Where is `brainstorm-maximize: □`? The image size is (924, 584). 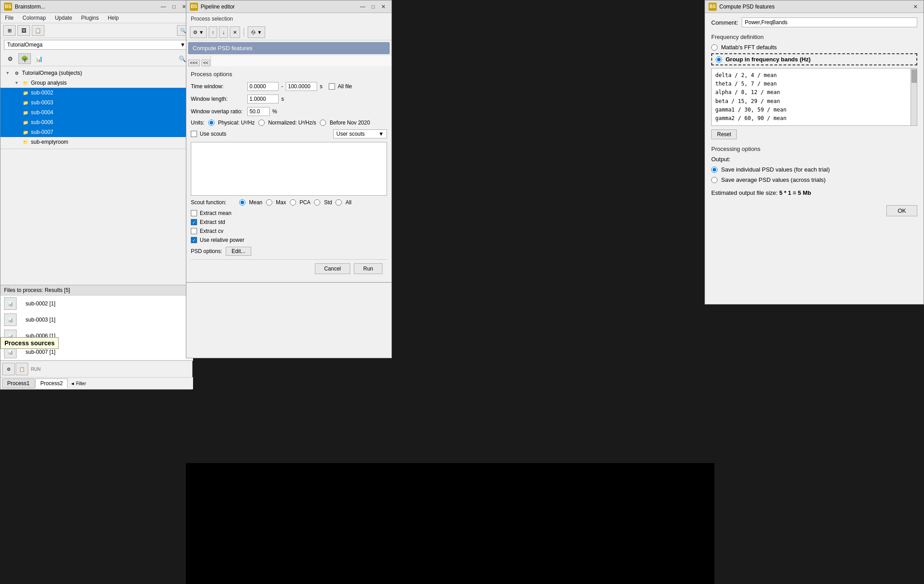 brainstorm-maximize: □ is located at coordinates (174, 7).